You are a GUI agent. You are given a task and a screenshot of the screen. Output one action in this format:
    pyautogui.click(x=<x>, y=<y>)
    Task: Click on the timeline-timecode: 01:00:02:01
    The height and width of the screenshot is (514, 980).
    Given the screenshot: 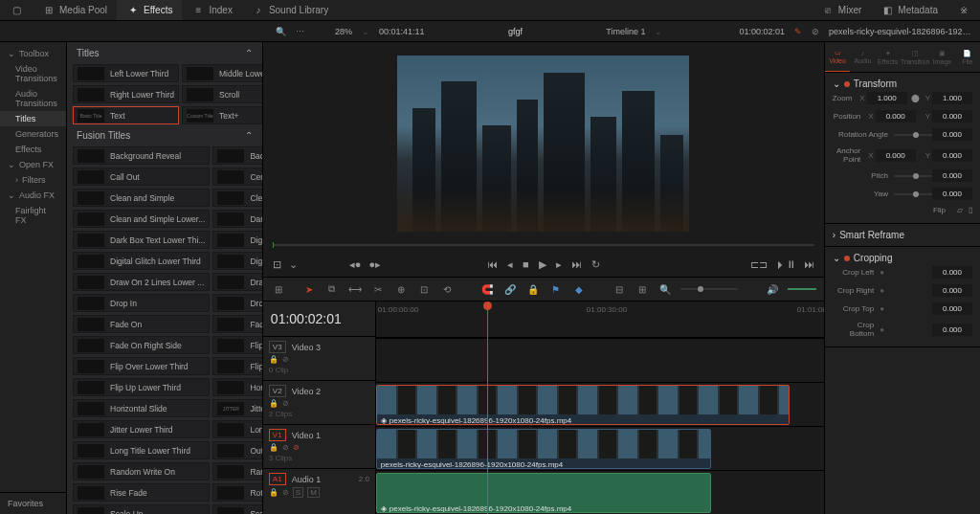 What is the action you would take?
    pyautogui.click(x=320, y=319)
    